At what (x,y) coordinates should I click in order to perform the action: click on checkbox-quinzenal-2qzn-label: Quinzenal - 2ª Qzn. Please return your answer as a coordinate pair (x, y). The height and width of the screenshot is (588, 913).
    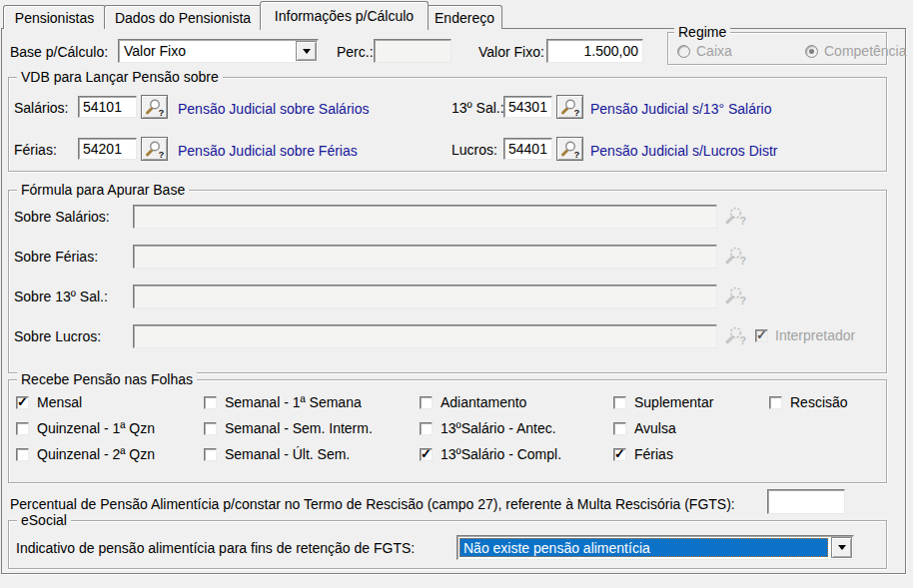
    Looking at the image, I should click on (96, 454).